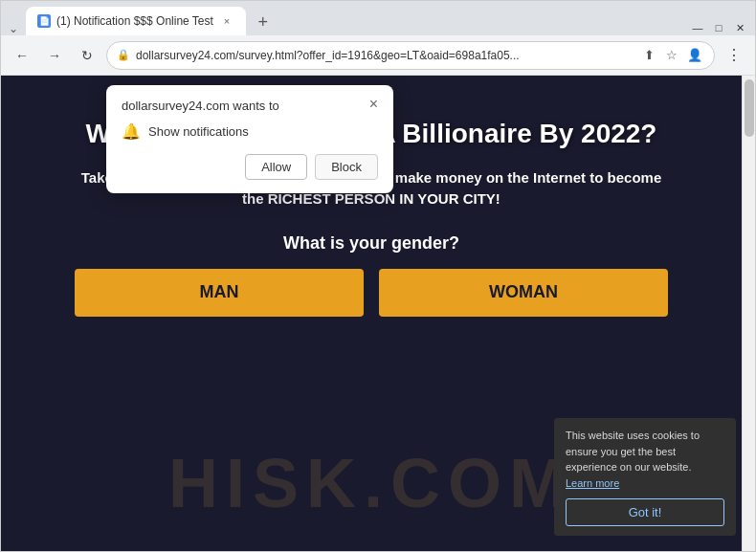 The image size is (756, 552). I want to click on address-bar-row: ← → ↻ 🔒 dollarsurvey24.com/survey.html?o…, so click(378, 55).